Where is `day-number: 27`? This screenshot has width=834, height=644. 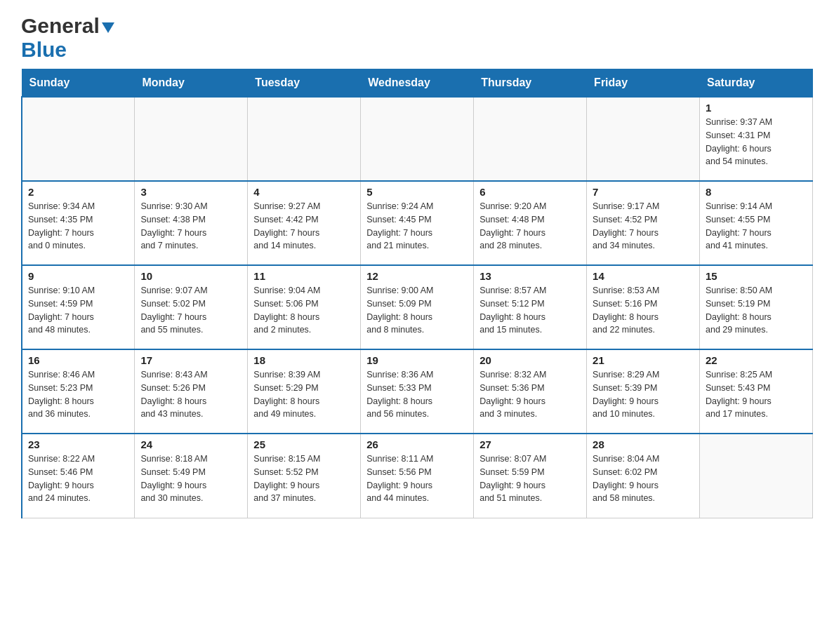 day-number: 27 is located at coordinates (530, 445).